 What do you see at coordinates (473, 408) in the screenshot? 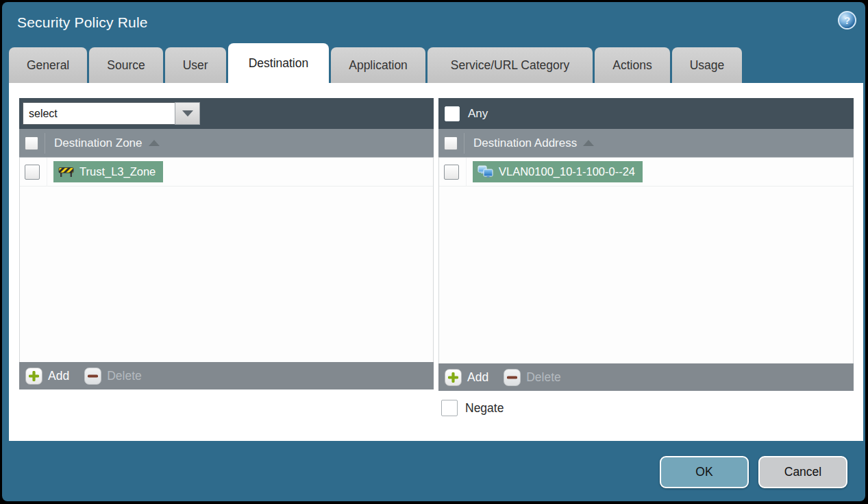
I see `negate-group: Negate` at bounding box center [473, 408].